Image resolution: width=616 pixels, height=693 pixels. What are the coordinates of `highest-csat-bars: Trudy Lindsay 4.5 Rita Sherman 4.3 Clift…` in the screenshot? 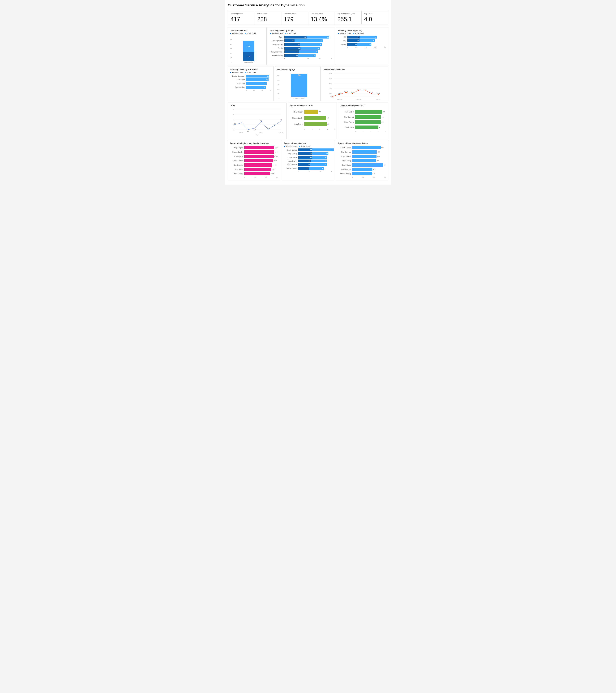 It's located at (364, 121).